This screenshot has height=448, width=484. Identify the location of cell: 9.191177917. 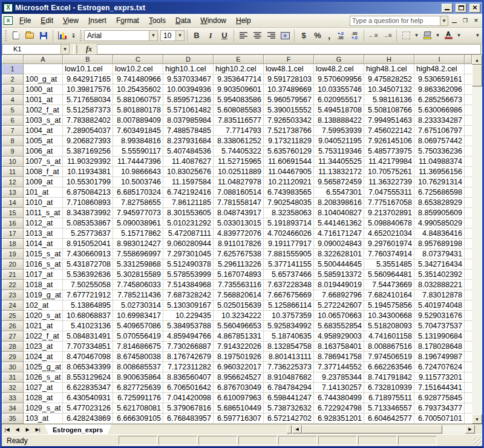
(289, 244).